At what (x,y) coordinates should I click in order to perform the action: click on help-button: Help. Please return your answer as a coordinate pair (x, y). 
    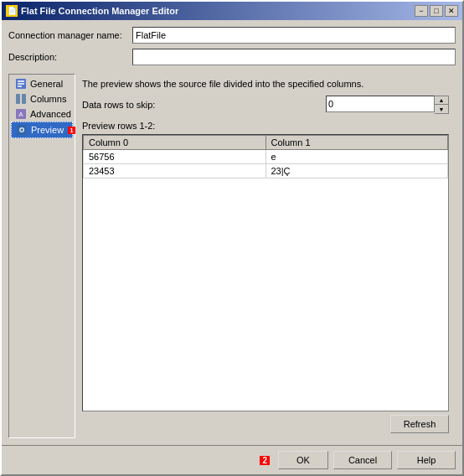
    Looking at the image, I should click on (426, 460).